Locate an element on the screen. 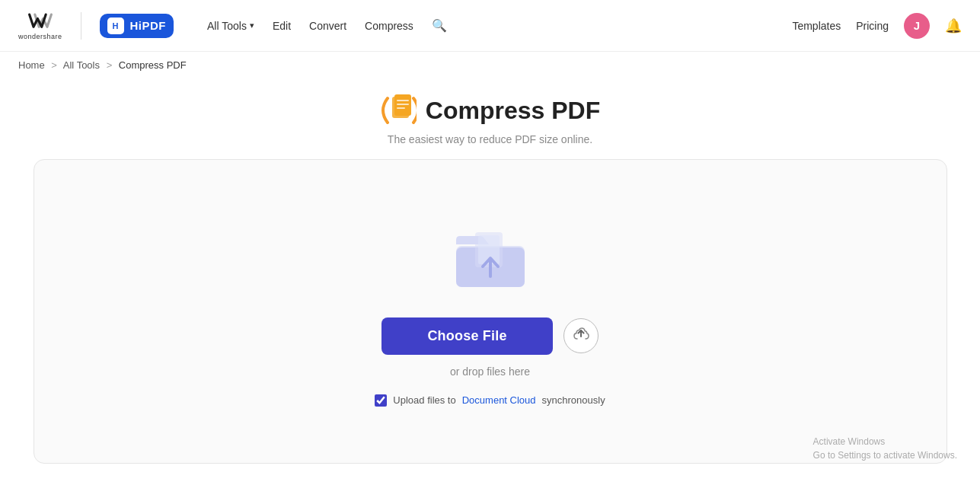 The height and width of the screenshot is (485, 980). header-divider is located at coordinates (81, 26).